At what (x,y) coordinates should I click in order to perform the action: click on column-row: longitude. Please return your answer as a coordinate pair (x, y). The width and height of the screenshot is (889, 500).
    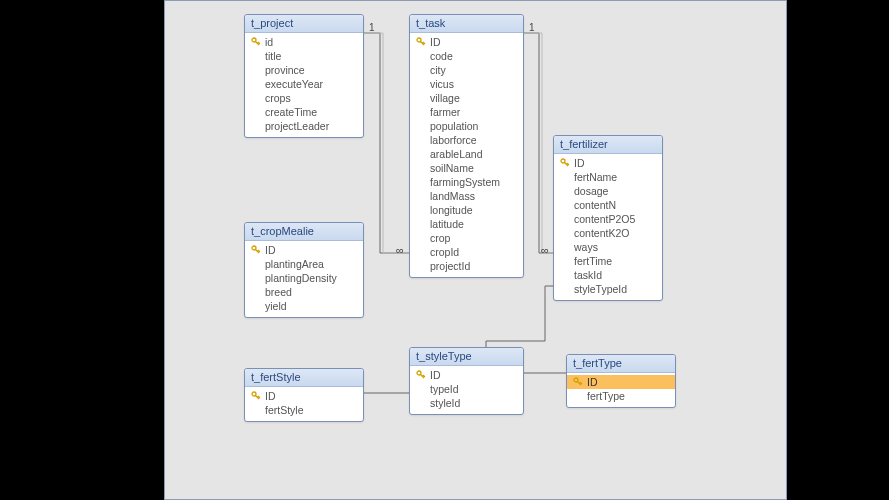
    Looking at the image, I should click on (466, 210).